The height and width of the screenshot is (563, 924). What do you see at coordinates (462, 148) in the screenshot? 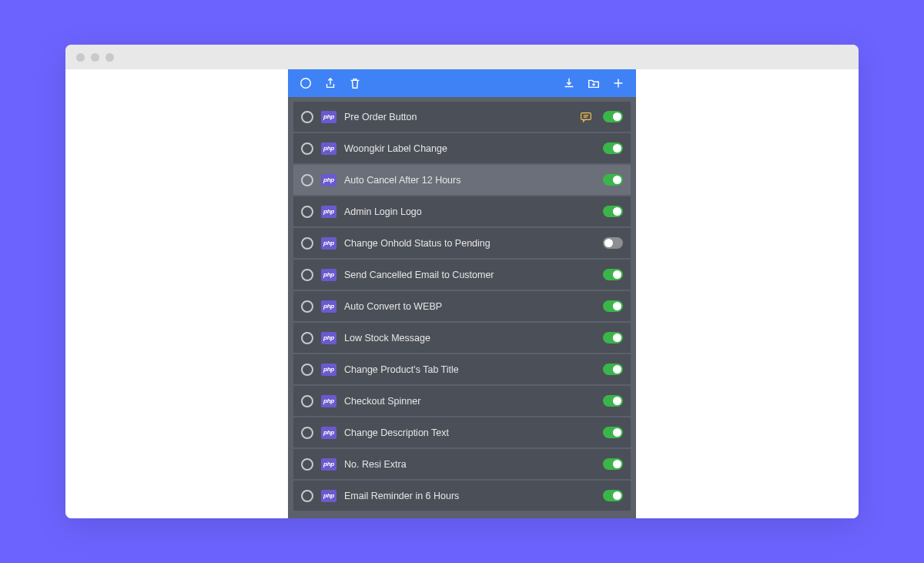
I see `list-item: phpWoongkir Label Change` at bounding box center [462, 148].